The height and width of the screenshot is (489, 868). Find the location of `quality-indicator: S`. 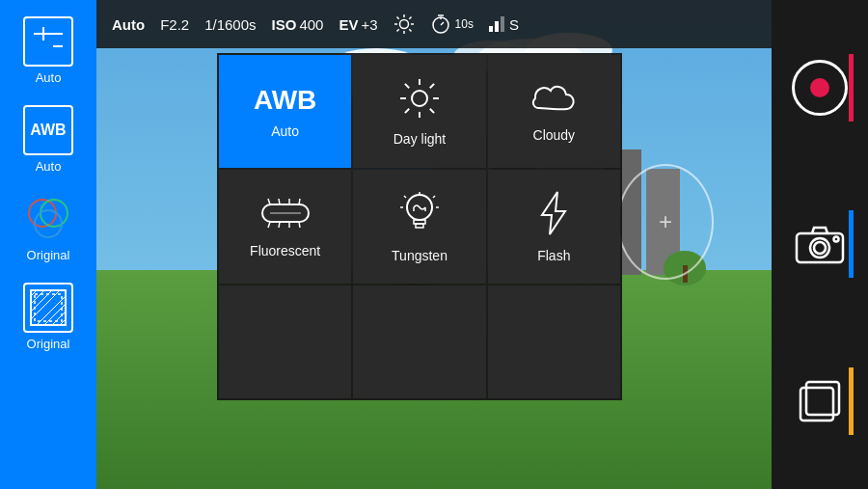

quality-indicator: S is located at coordinates (503, 25).